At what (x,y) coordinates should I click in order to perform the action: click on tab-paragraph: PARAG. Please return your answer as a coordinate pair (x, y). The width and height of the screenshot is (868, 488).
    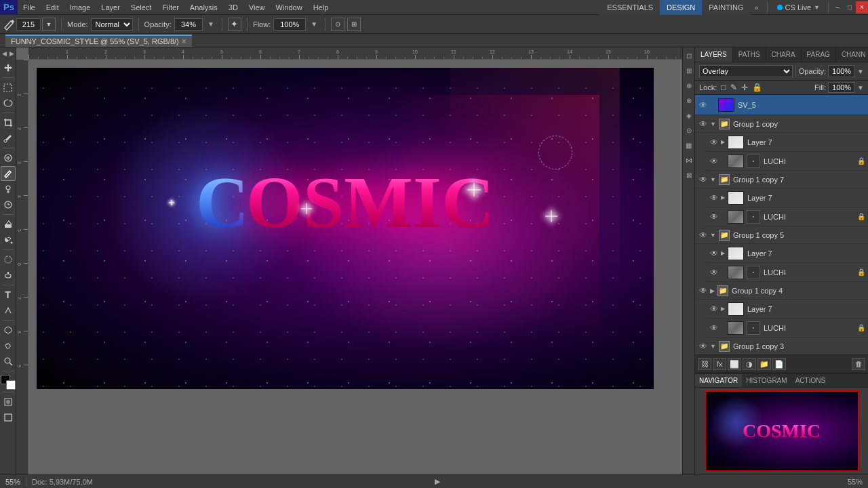
    Looking at the image, I should click on (819, 54).